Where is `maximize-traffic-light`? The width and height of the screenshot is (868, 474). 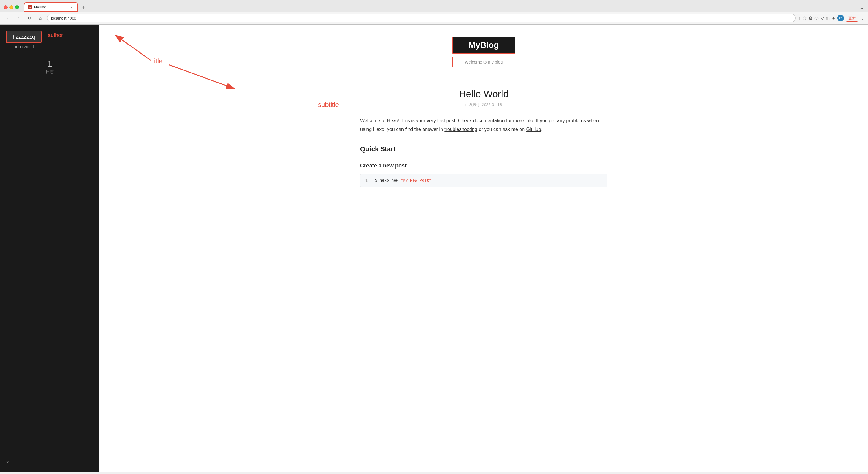 maximize-traffic-light is located at coordinates (17, 7).